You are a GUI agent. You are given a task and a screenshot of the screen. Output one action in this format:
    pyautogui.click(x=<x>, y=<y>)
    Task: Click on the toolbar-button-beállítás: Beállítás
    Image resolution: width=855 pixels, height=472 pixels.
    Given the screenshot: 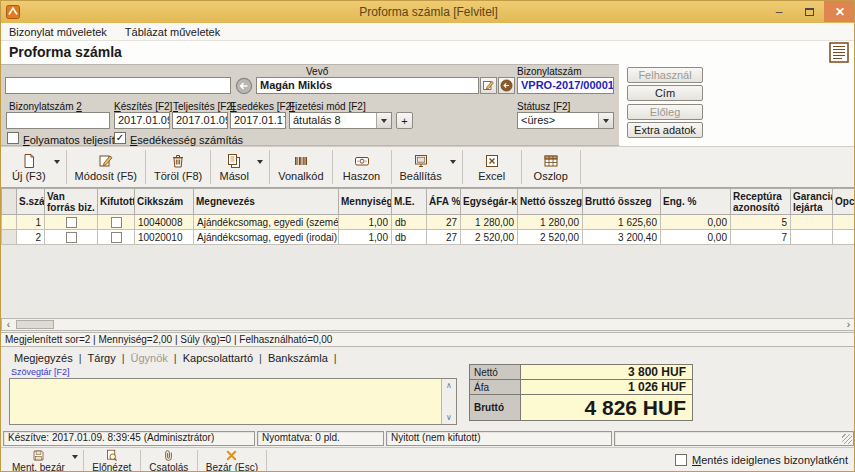 What is the action you would take?
    pyautogui.click(x=427, y=167)
    